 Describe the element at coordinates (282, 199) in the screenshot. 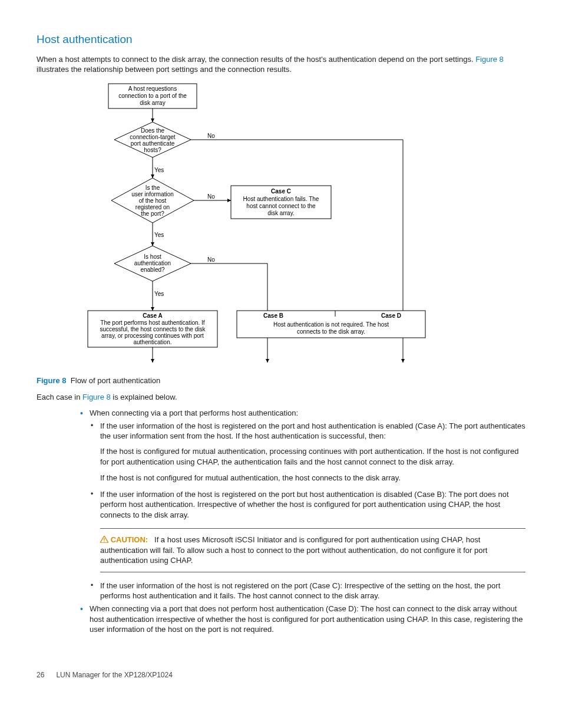

I see `flow-caseC-l1: Host authentication fails. The` at that location.